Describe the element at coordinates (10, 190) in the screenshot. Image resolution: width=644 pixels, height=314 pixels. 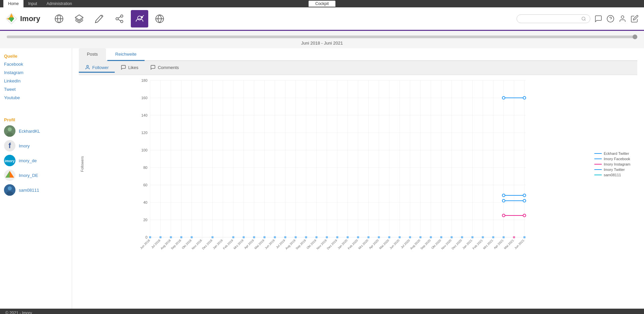
I see `avatar-img-sam` at that location.